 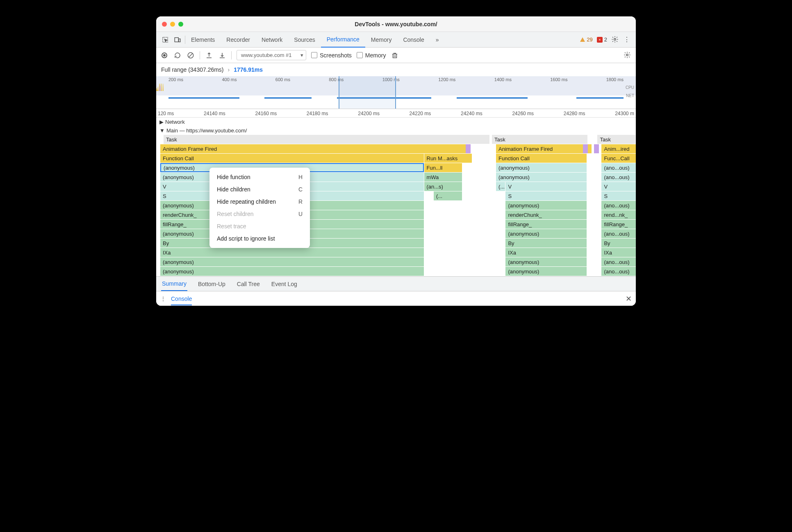 I want to click on ruler-tick: 24200 ms, so click(x=369, y=114).